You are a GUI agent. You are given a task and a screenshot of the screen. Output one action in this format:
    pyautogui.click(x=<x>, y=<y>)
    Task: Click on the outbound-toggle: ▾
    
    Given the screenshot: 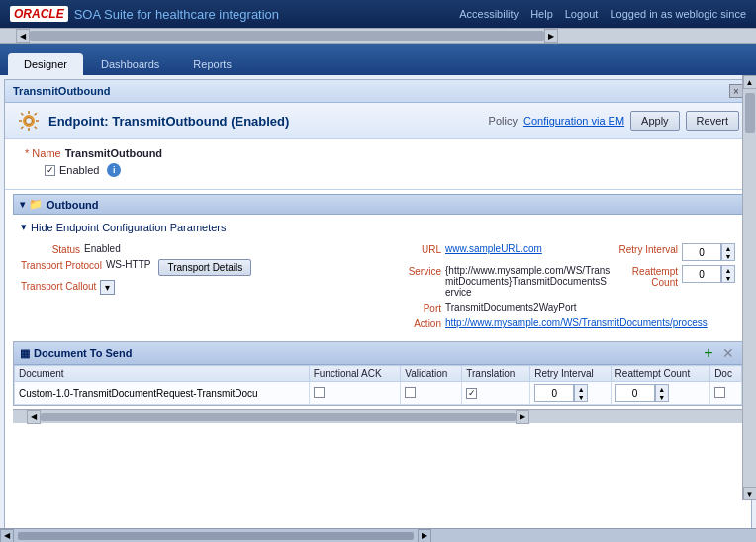 What is the action you would take?
    pyautogui.click(x=22, y=204)
    